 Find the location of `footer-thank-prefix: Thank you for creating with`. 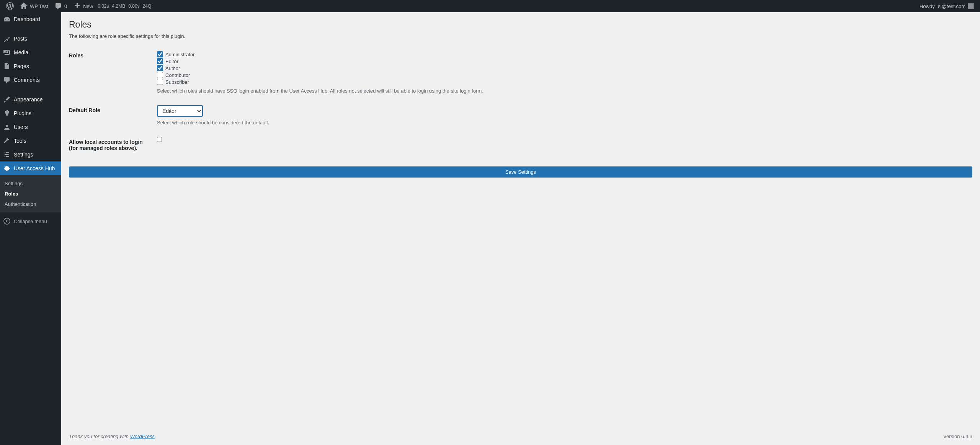

footer-thank-prefix: Thank you for creating with is located at coordinates (100, 436).